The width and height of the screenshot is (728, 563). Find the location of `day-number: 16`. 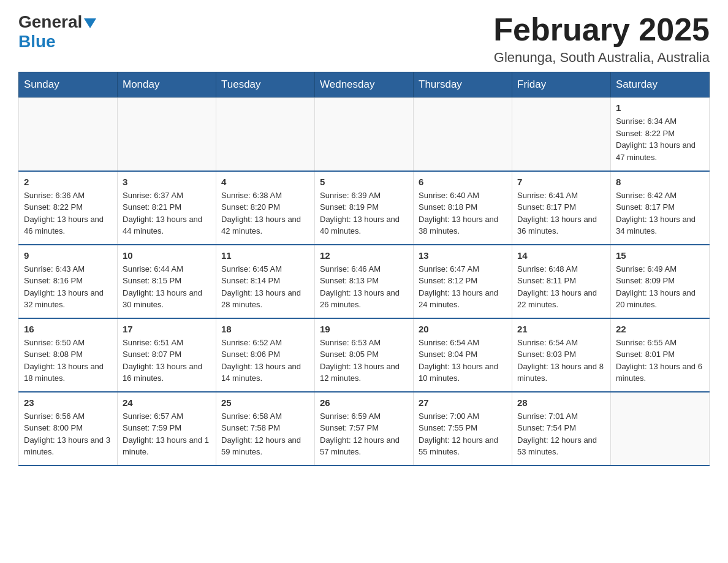

day-number: 16 is located at coordinates (68, 329).